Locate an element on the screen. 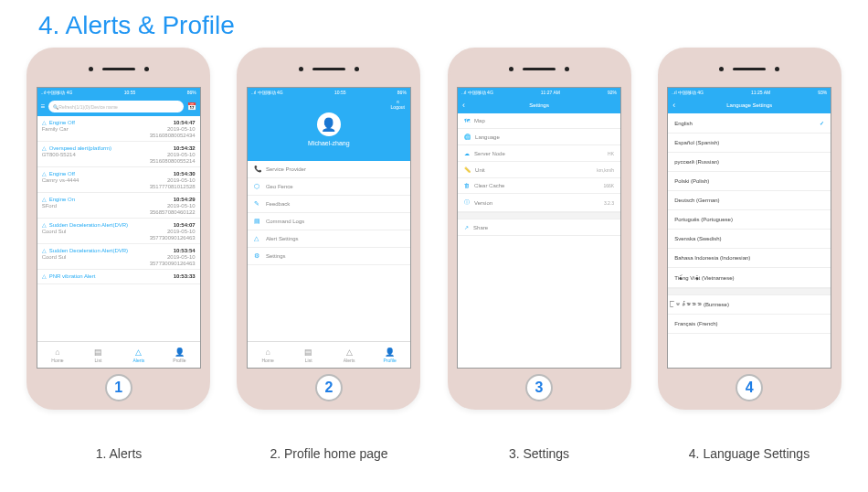 The width and height of the screenshot is (868, 492). language-item: Português (Portuguese) is located at coordinates (749, 219).